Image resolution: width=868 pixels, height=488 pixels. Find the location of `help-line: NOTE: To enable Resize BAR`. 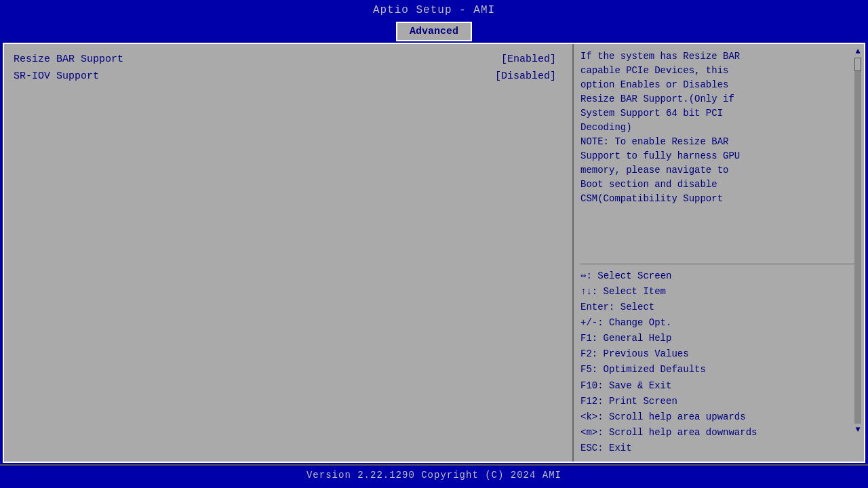

help-line: NOTE: To enable Resize BAR is located at coordinates (719, 142).